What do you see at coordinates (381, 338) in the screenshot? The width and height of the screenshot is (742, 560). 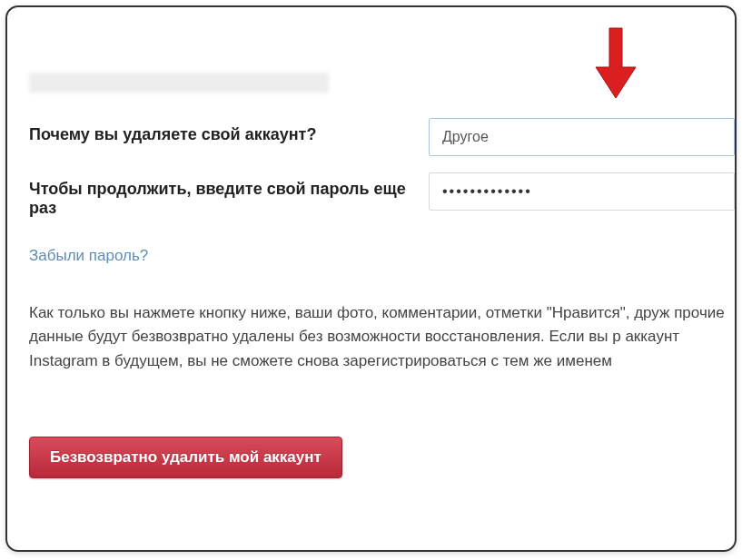 I see `warning-text: Как только вы нажмете кнопку ниже, ваши …` at bounding box center [381, 338].